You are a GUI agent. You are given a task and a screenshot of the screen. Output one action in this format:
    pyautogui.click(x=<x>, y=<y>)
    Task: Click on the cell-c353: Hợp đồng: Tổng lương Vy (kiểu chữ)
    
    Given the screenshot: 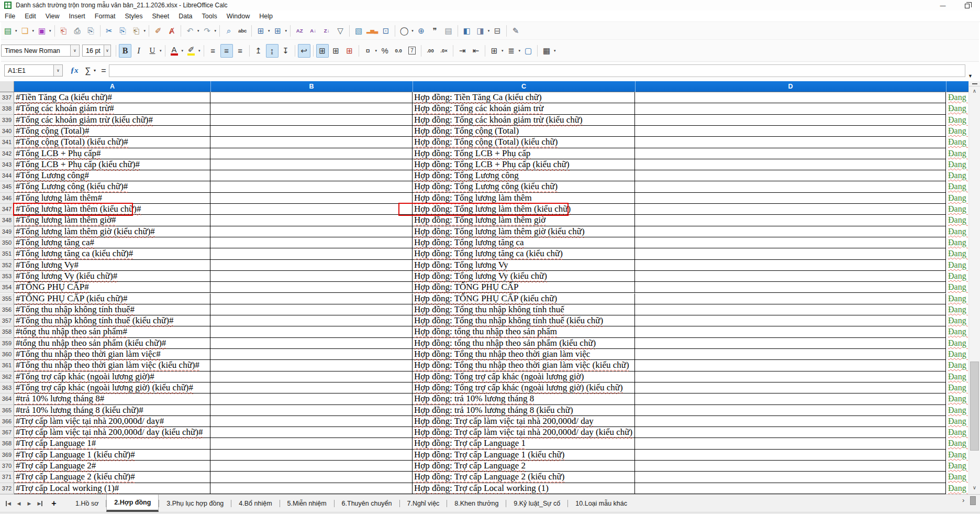 What is the action you would take?
    pyautogui.click(x=524, y=277)
    